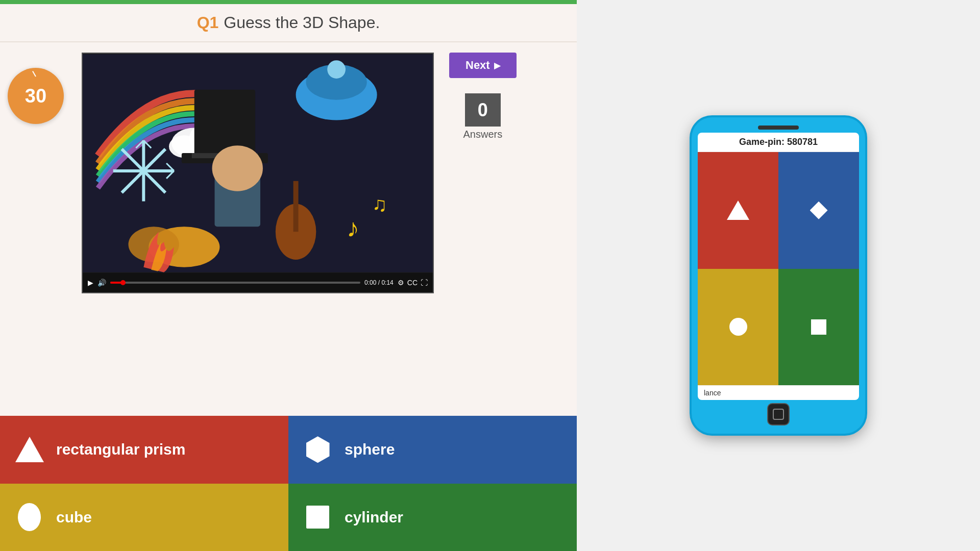 The image size is (980, 551). I want to click on phone-cell-blue, so click(819, 210).